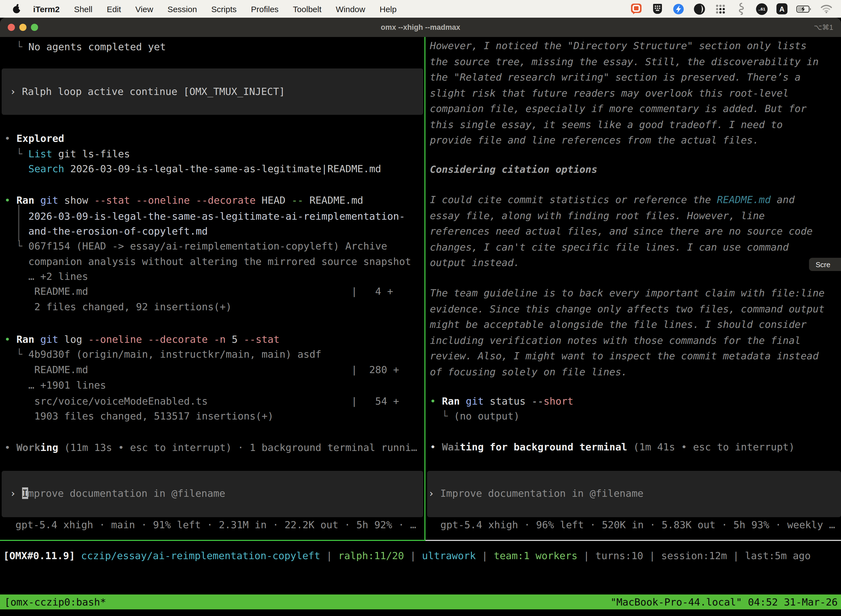 The height and width of the screenshot is (616, 841). What do you see at coordinates (741, 9) in the screenshot?
I see `squiggle-icon` at bounding box center [741, 9].